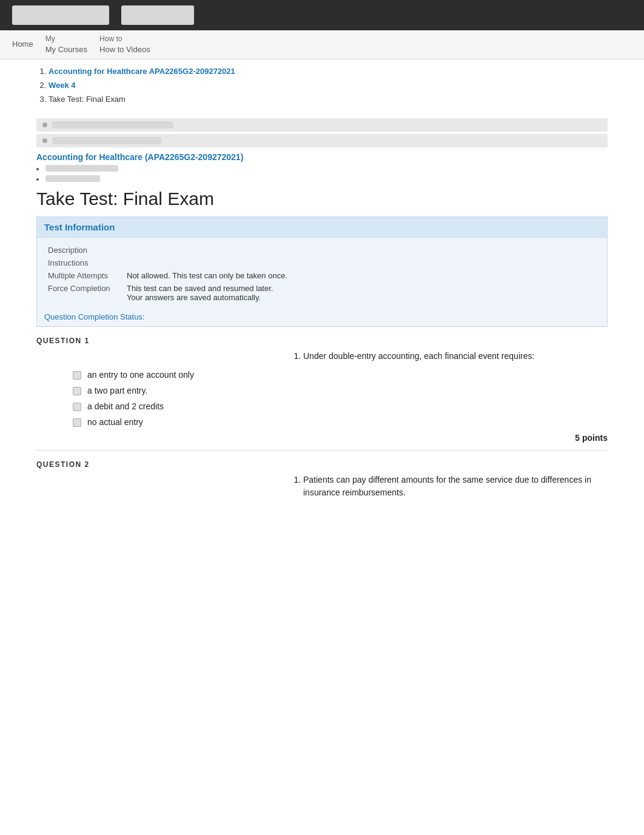 The image size is (644, 835). What do you see at coordinates (449, 357) in the screenshot?
I see `question-1-text-col: Under double-entry accounting, each fina…` at bounding box center [449, 357].